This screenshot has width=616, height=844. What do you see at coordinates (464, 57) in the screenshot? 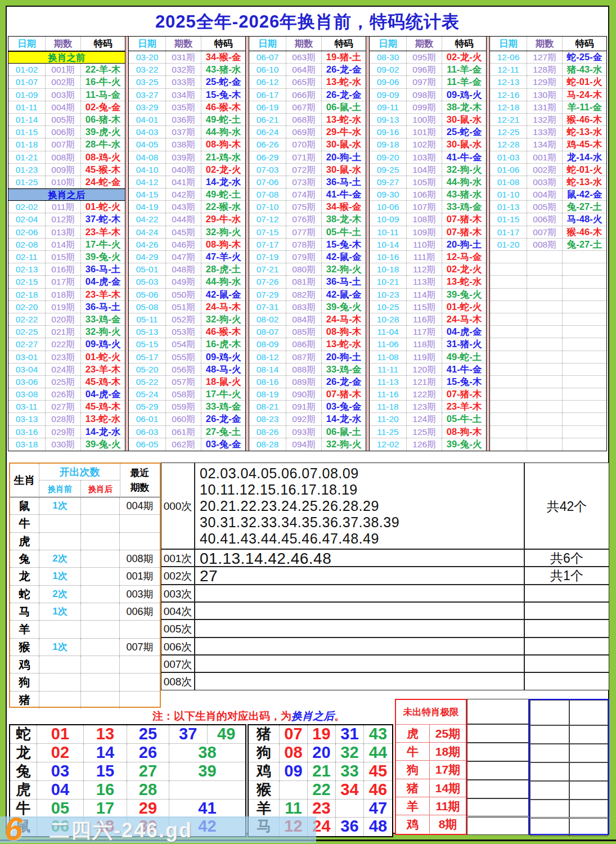
I see `special-code: 02-龙-火` at bounding box center [464, 57].